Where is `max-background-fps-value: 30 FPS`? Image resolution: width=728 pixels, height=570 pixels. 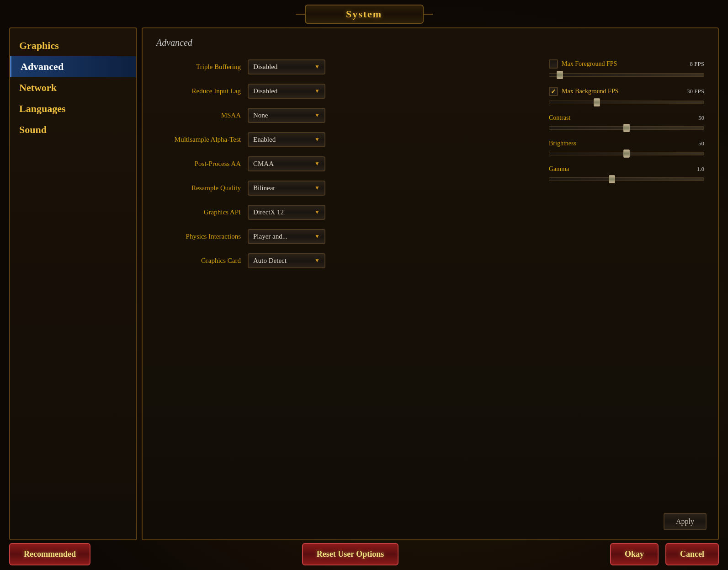
max-background-fps-value: 30 FPS is located at coordinates (696, 91).